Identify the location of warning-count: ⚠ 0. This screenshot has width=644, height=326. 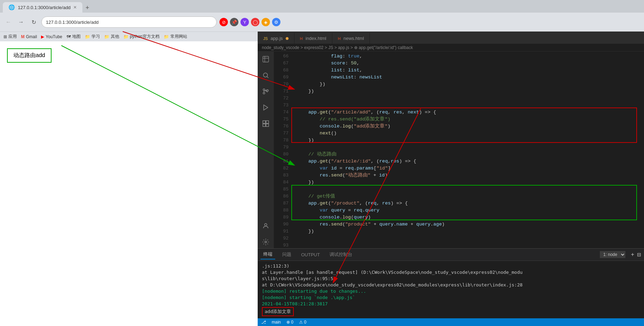
(303, 322).